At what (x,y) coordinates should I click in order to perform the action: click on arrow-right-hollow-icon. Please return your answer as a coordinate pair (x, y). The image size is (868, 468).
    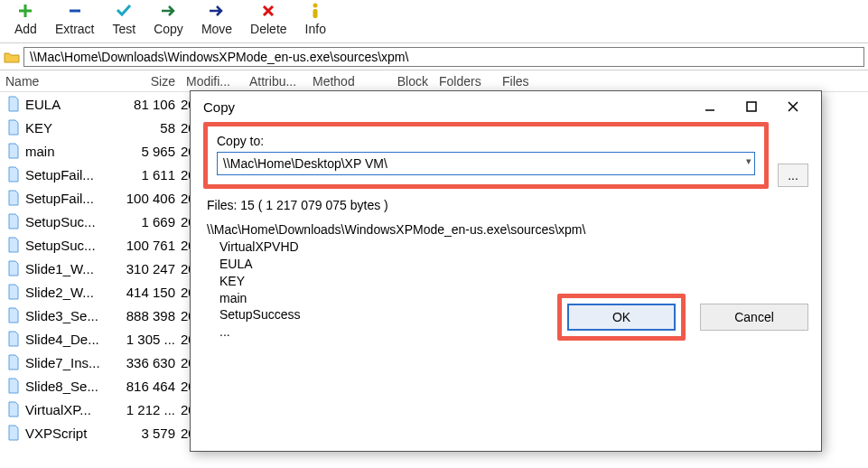
    Looking at the image, I should click on (169, 11).